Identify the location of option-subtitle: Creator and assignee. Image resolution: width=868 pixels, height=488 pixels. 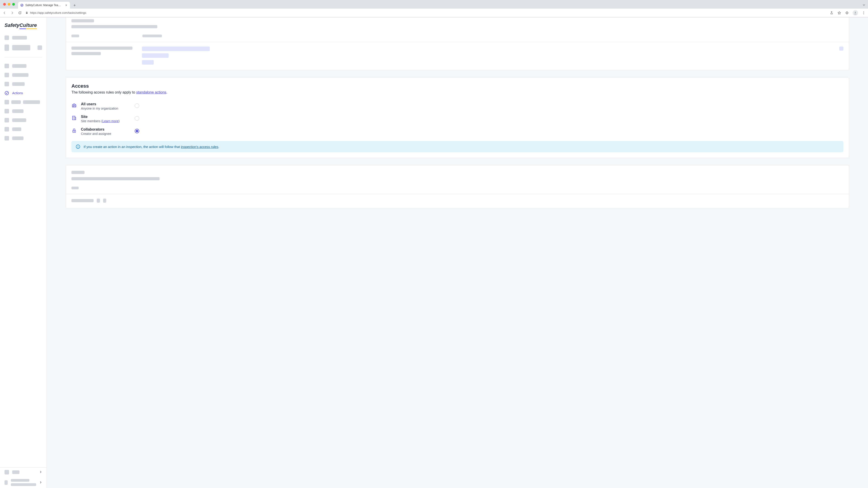
(103, 134).